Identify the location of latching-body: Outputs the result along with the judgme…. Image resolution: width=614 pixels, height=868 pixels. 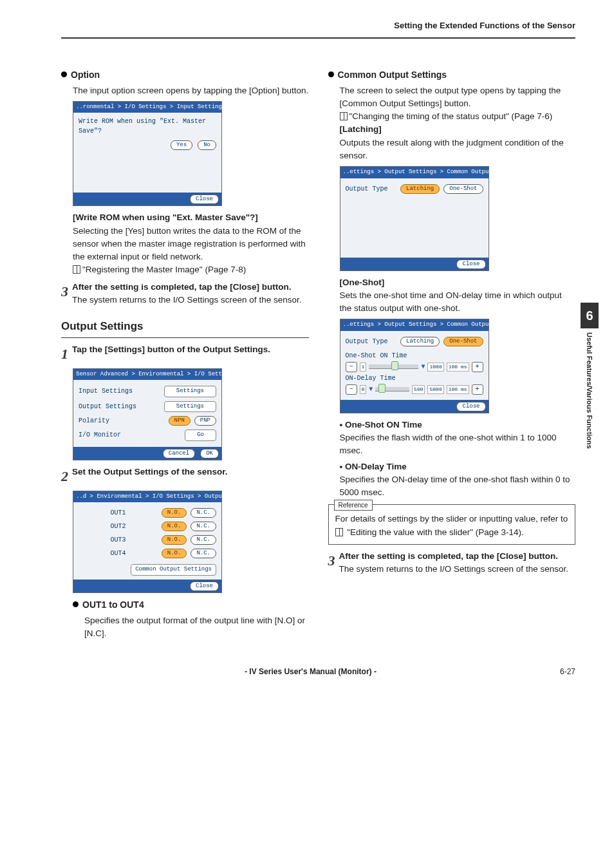
(458, 149).